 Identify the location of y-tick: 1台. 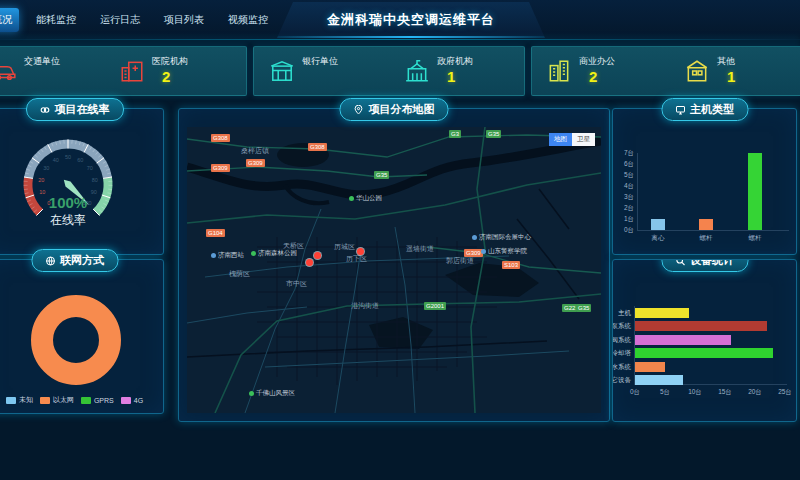
(624, 220).